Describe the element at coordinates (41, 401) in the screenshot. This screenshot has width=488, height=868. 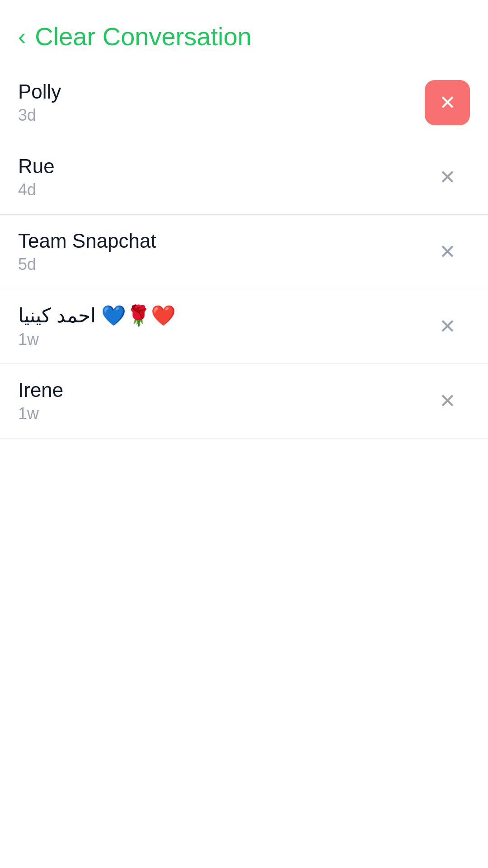
I see `conversation-info: Irene1w` at that location.